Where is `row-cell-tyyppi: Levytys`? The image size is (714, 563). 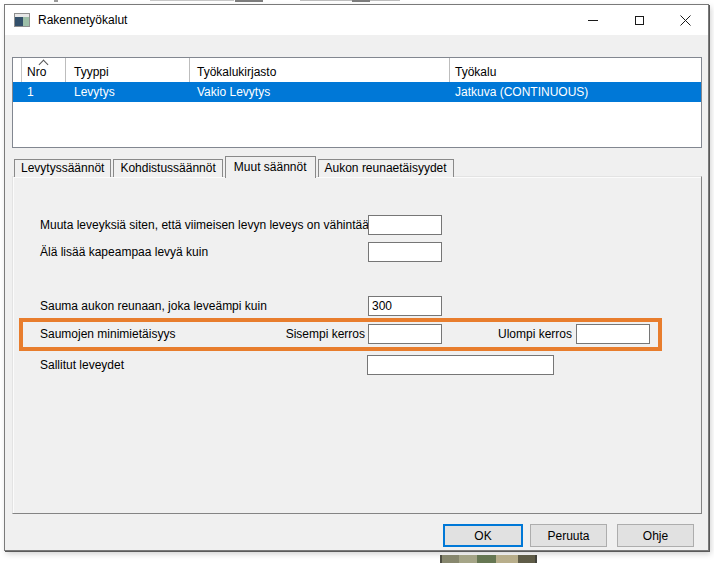 row-cell-tyyppi: Levytys is located at coordinates (128, 92).